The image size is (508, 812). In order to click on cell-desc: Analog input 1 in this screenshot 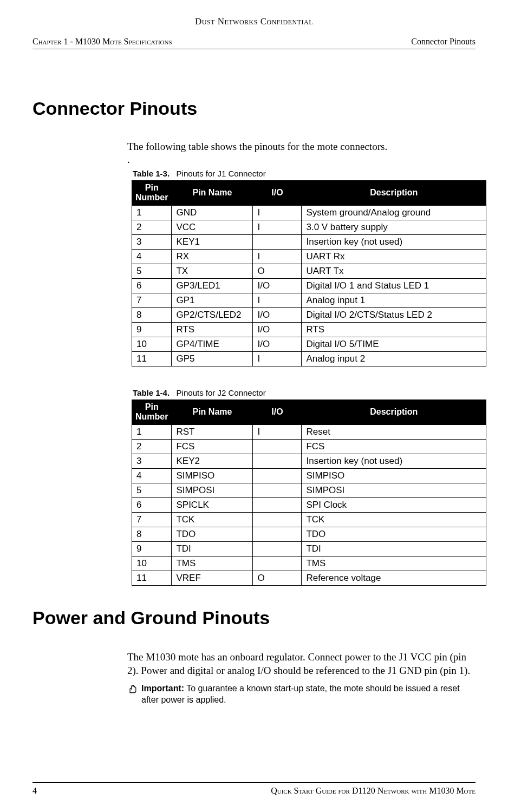, I will do `click(394, 300)`.